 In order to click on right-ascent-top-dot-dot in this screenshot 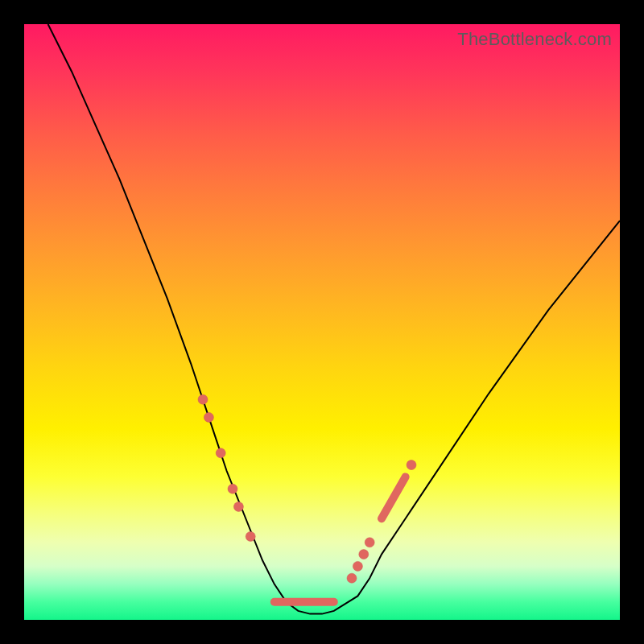, I will do `click(411, 465)`.